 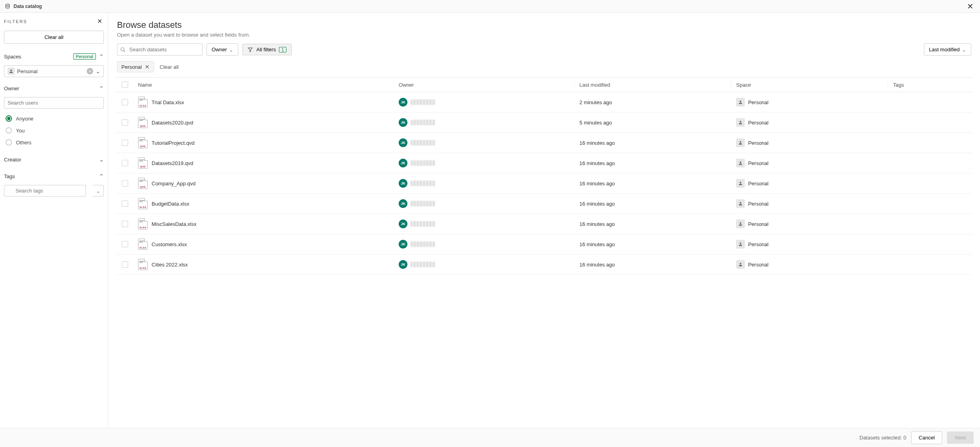 I want to click on col-name-header: Name, so click(x=264, y=85).